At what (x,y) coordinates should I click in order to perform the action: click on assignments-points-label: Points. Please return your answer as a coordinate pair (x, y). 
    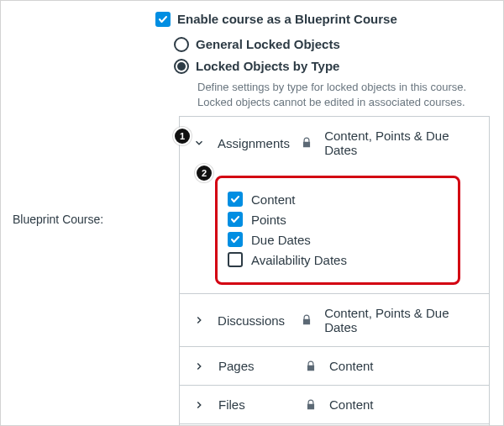
    Looking at the image, I should click on (269, 220).